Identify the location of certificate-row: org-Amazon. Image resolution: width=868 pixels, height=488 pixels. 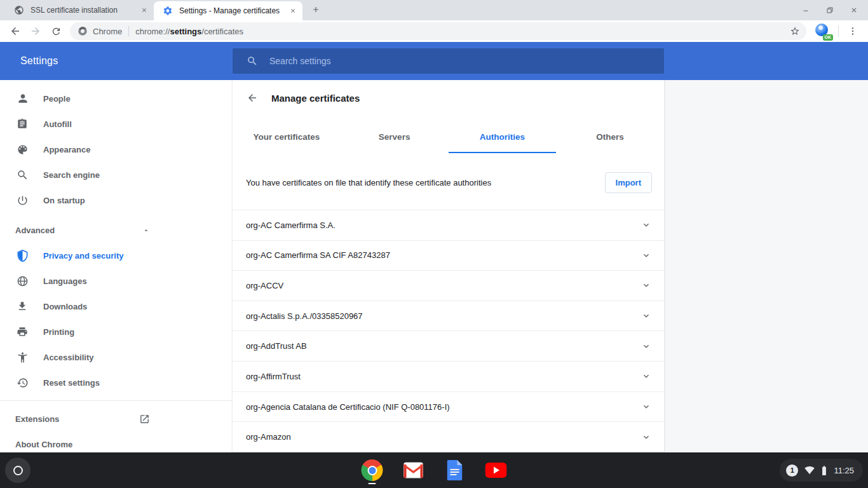
(449, 437).